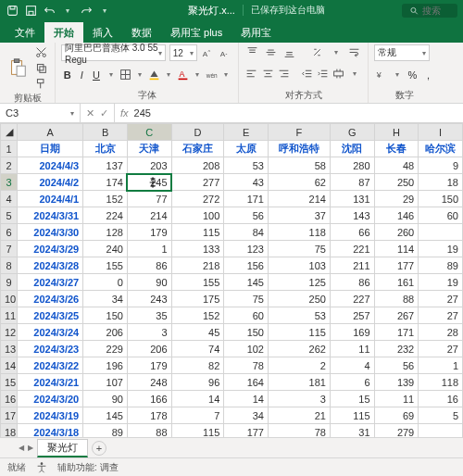 Image resolution: width=463 pixels, height=476 pixels. Describe the element at coordinates (9, 149) in the screenshot. I see `row-header: 1` at that location.